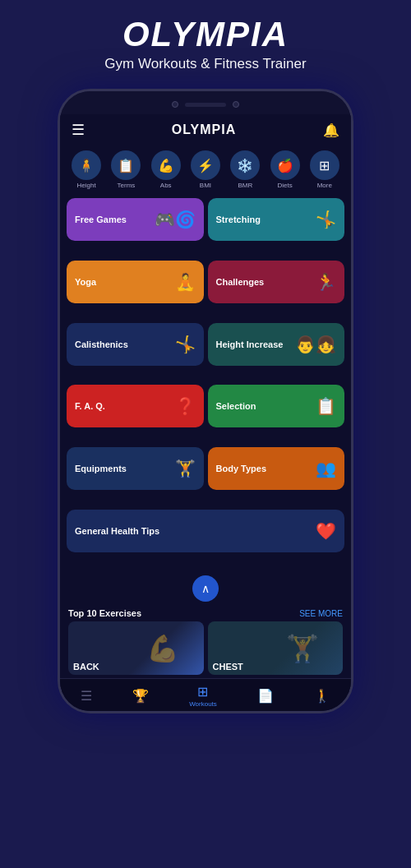 This screenshot has width=411, height=868. I want to click on free-games-icon: 🎮🌀, so click(175, 219).